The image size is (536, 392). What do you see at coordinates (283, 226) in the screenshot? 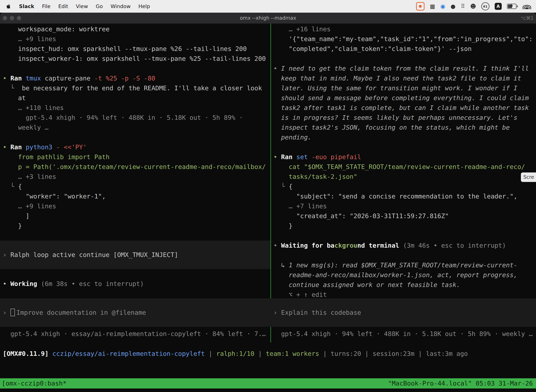
I see `text-segment: }` at bounding box center [283, 226].